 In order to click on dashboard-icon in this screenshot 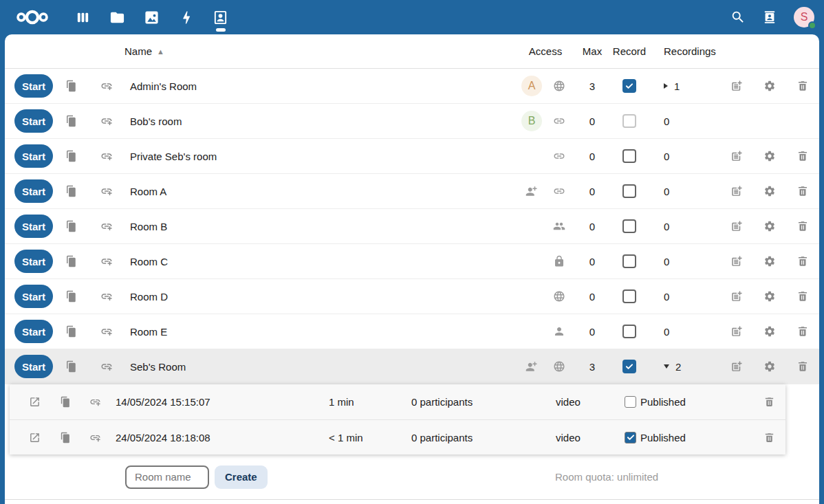, I will do `click(83, 18)`.